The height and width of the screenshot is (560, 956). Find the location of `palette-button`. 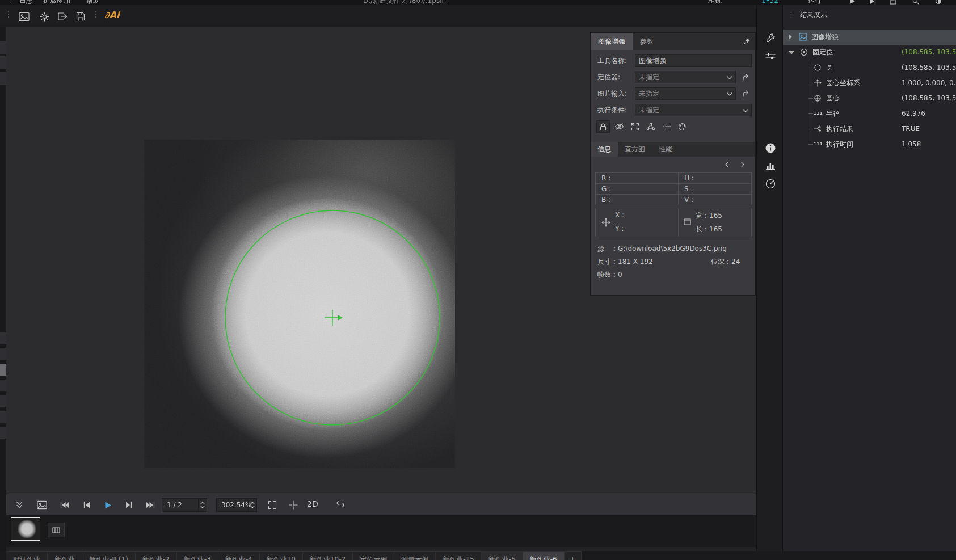

palette-button is located at coordinates (683, 127).